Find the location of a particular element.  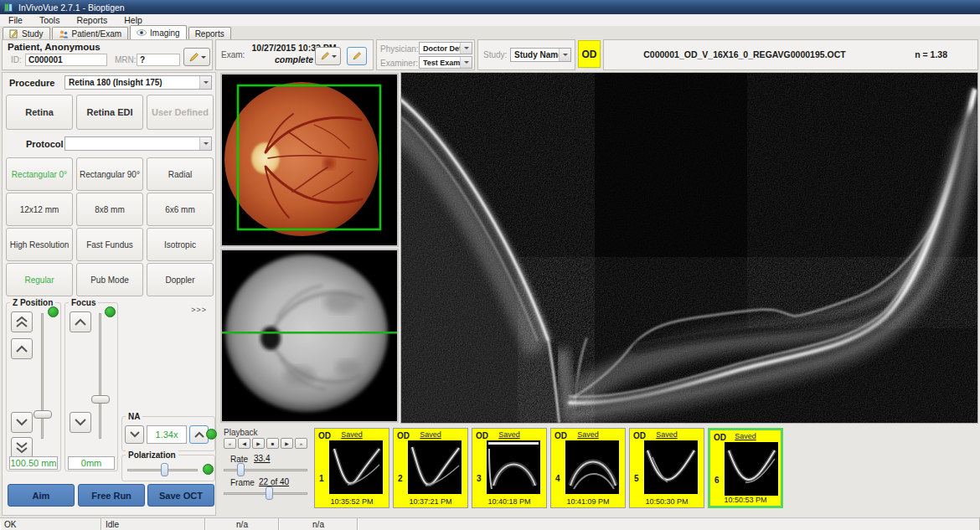

protocol-button-pub-mode: Pub Mode is located at coordinates (110, 280).